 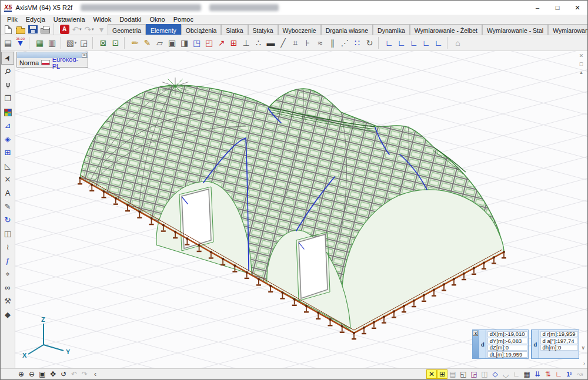 I want to click on tab-statyka: Statyka, so click(x=263, y=29).